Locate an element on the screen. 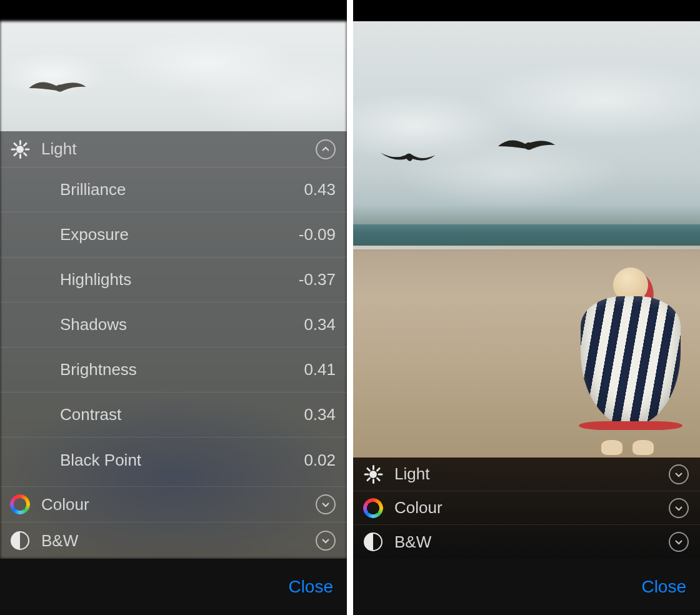  param-label: Contrast is located at coordinates (182, 415).